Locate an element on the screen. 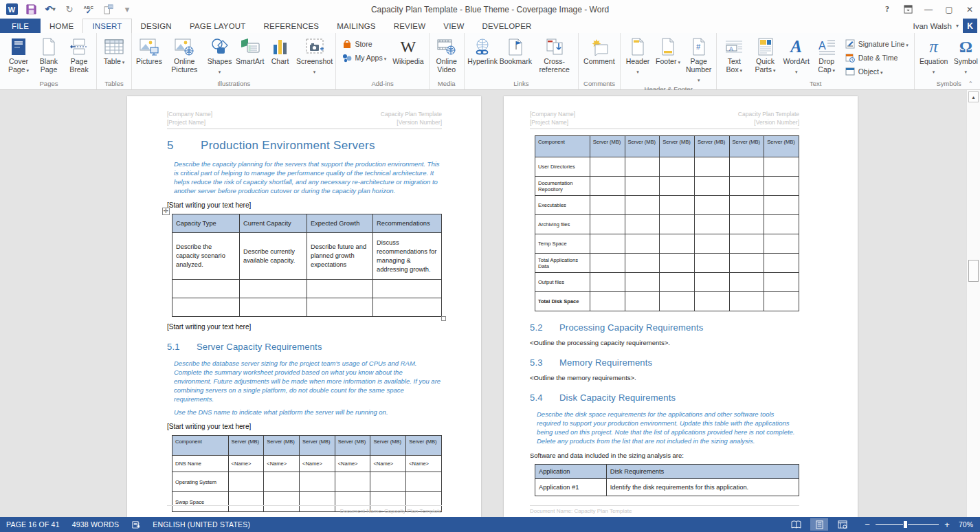  table-cell: Total Disk Space is located at coordinates (563, 302).